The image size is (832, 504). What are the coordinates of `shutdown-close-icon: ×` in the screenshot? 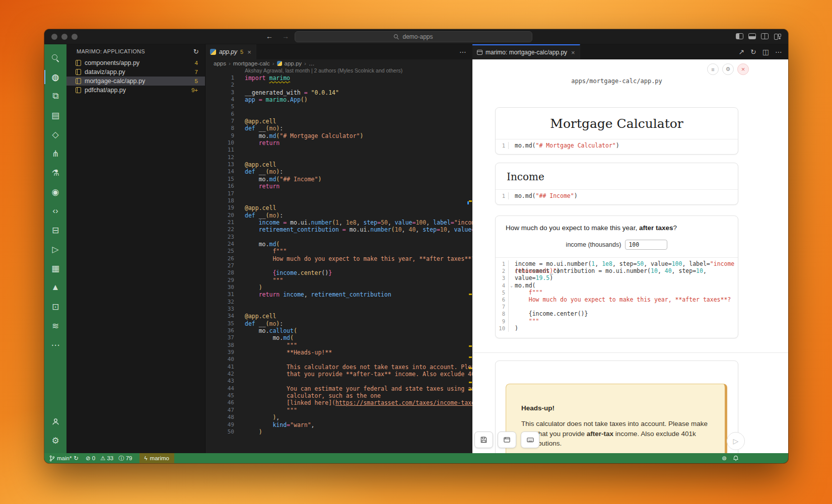 It's located at (743, 69).